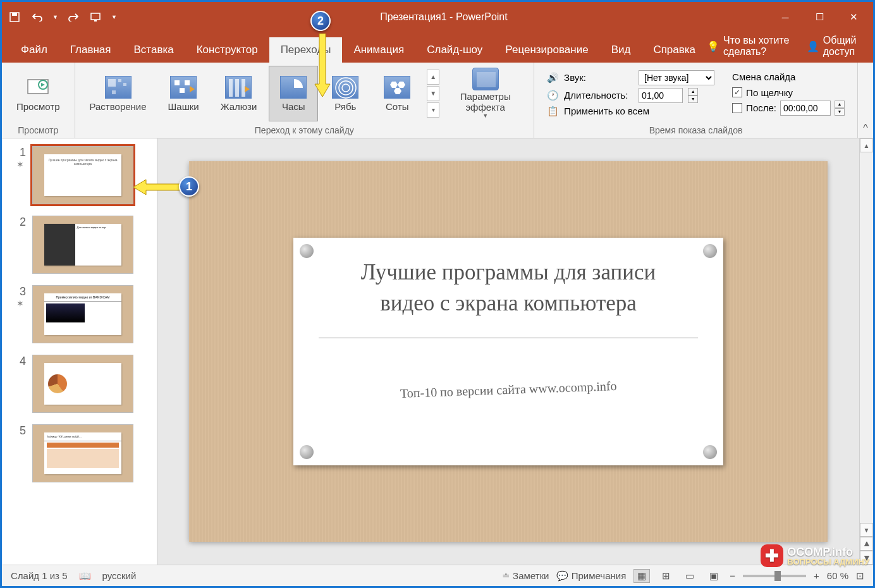 This screenshot has height=588, width=875. What do you see at coordinates (118, 106) in the screenshot?
I see `transition-label: Растворение` at bounding box center [118, 106].